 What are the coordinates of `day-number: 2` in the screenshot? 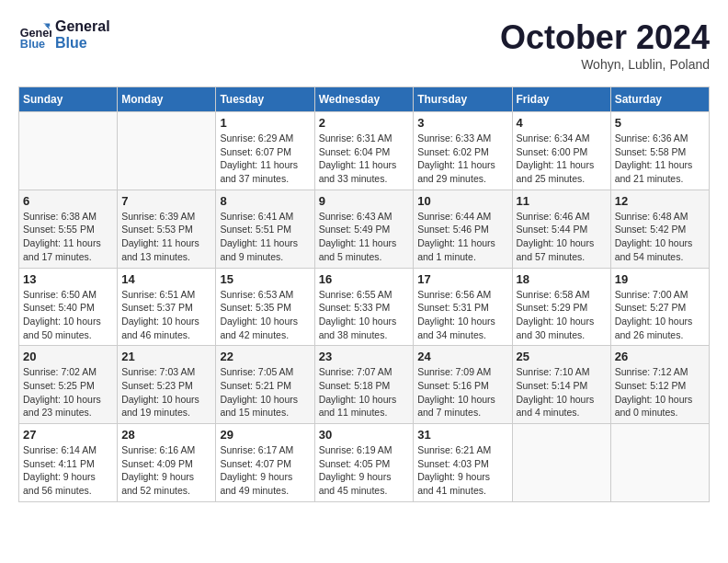 It's located at (364, 123).